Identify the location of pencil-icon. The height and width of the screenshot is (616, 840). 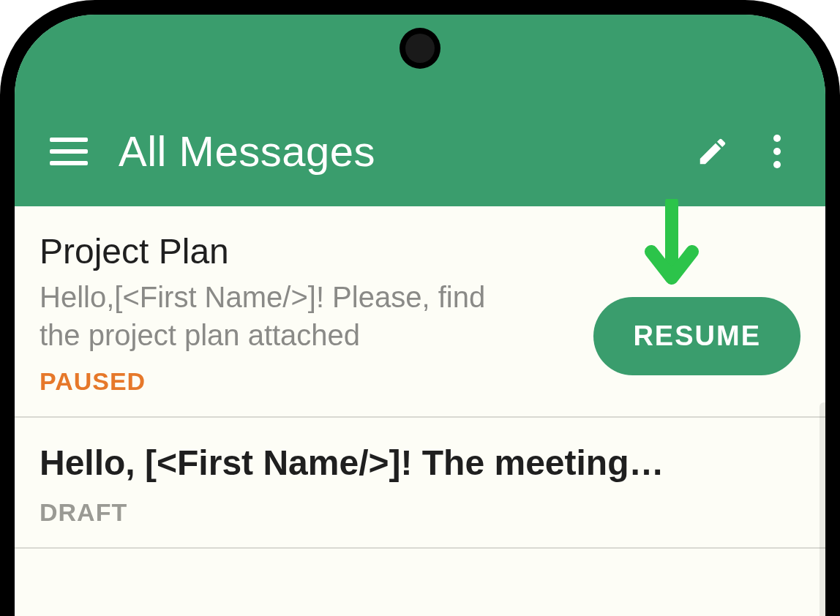
(713, 151).